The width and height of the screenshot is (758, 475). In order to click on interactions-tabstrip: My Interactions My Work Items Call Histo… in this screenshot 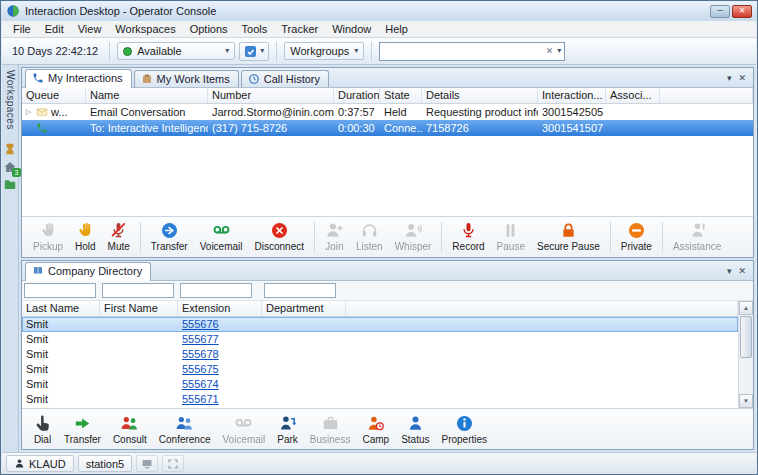, I will do `click(388, 78)`.